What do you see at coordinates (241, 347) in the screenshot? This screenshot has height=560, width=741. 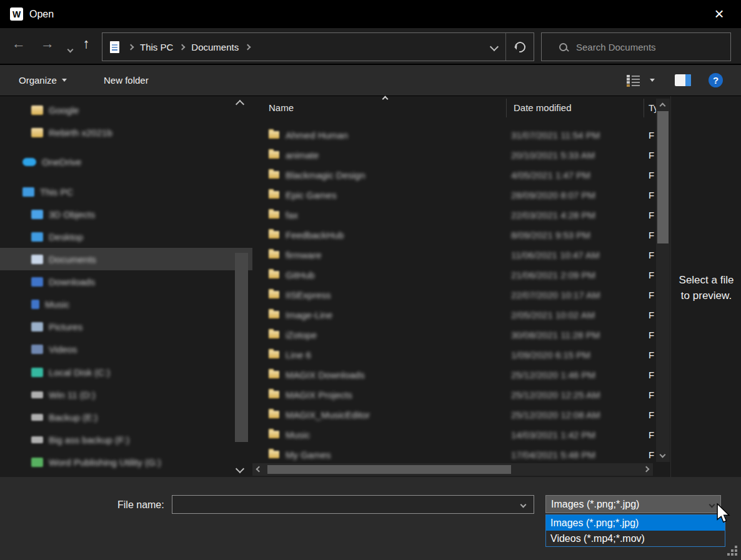 I see `sidebar-scrollbar-thumb` at bounding box center [241, 347].